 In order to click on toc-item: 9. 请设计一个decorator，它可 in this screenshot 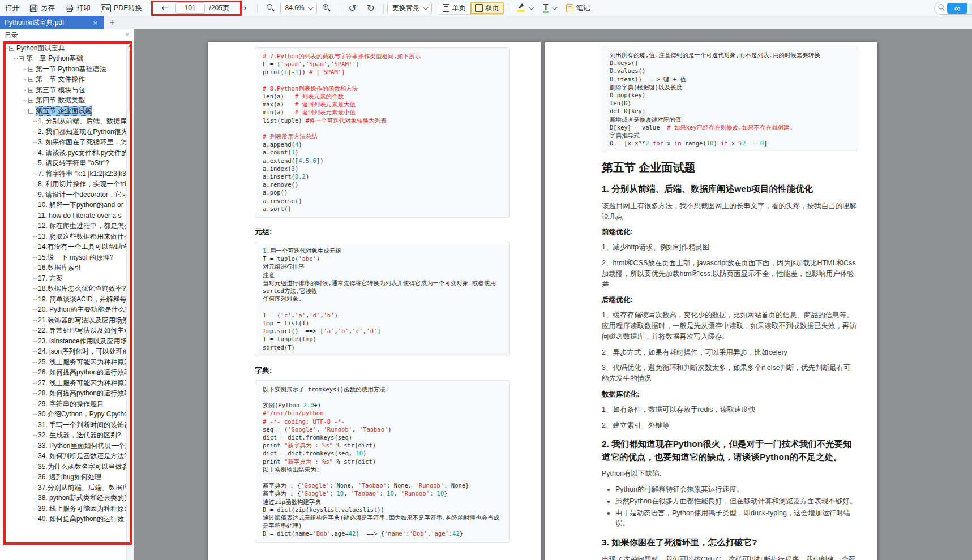, I will do `click(63, 195)`.